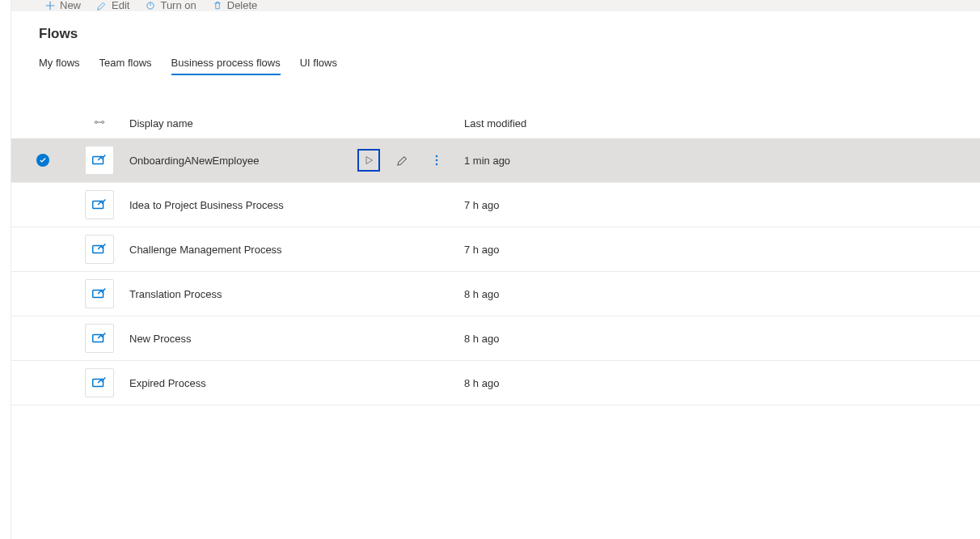 The height and width of the screenshot is (539, 980). Describe the element at coordinates (243, 6) in the screenshot. I see `delete-button-label: Delete` at that location.